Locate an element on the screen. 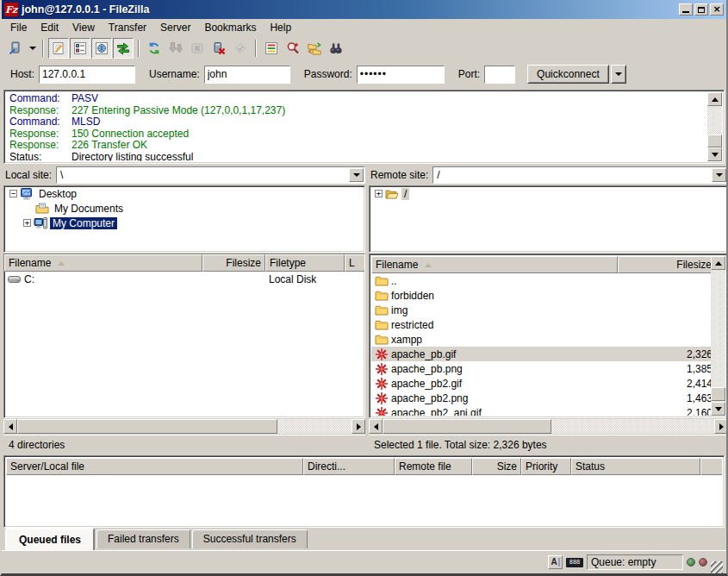 Image resolution: width=728 pixels, height=576 pixels. synchronized-browsing-button is located at coordinates (314, 48).